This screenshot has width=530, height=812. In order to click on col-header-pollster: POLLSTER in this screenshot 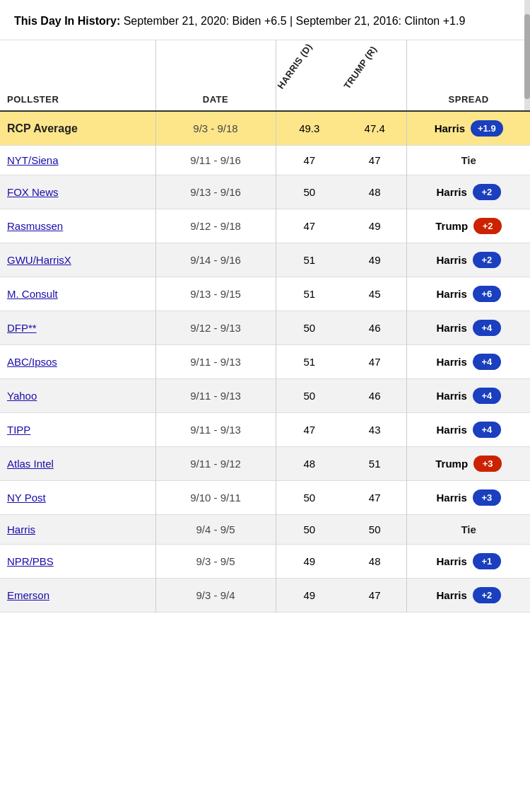, I will do `click(78, 76)`.